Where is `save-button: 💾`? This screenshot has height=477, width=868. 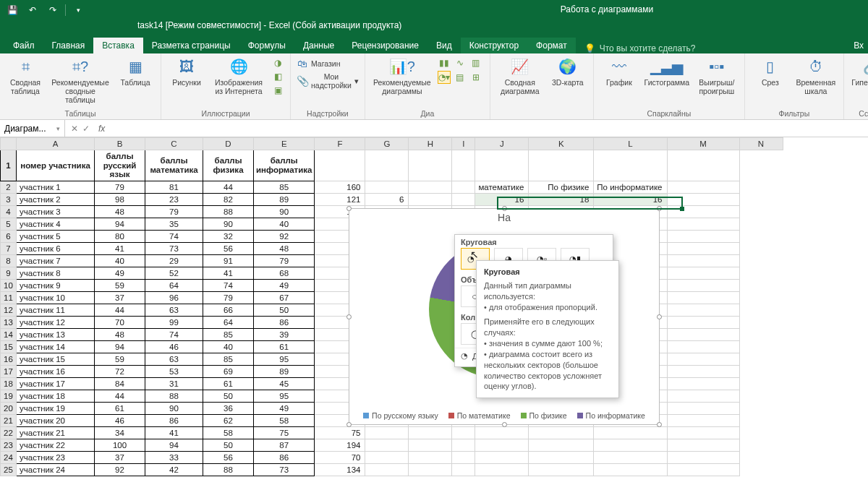
save-button: 💾 is located at coordinates (12, 10).